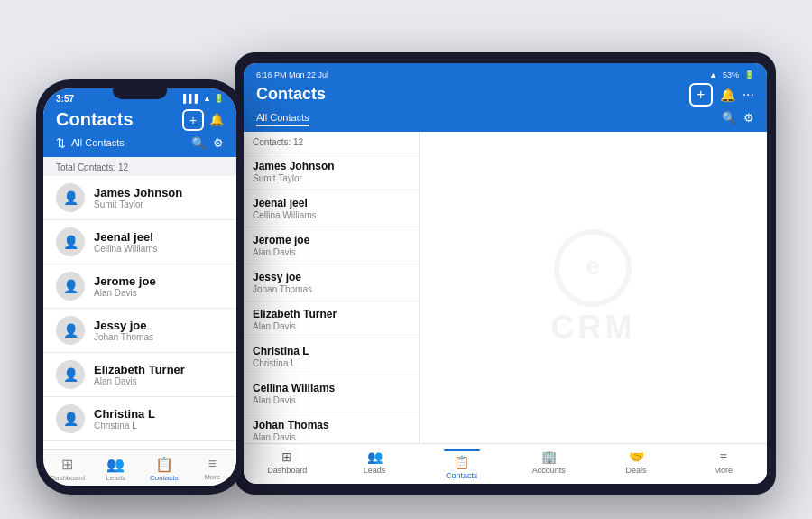 Image resolution: width=812 pixels, height=519 pixels. What do you see at coordinates (549, 470) in the screenshot?
I see `tablet-nav-accounts-label: Accounts` at bounding box center [549, 470].